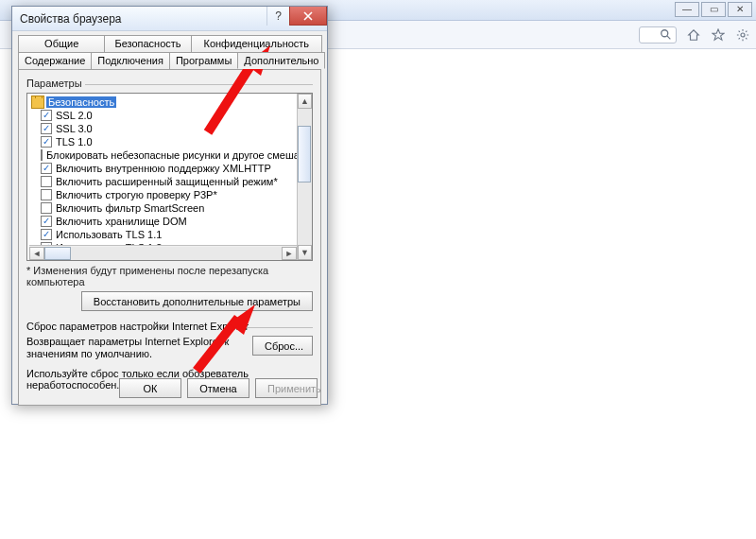 The height and width of the screenshot is (539, 756). What do you see at coordinates (257, 43) in the screenshot?
I see `tab-privacy: Конфиденциальность` at bounding box center [257, 43].